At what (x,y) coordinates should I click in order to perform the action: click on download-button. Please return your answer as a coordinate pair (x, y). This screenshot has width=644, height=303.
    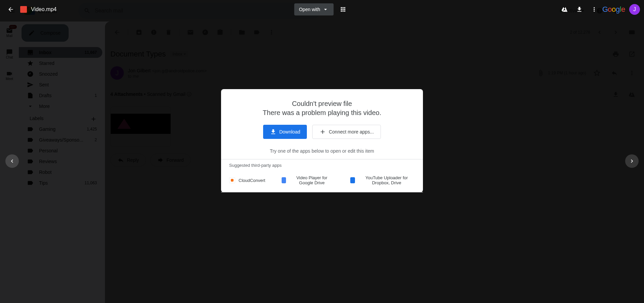
    Looking at the image, I should click on (579, 9).